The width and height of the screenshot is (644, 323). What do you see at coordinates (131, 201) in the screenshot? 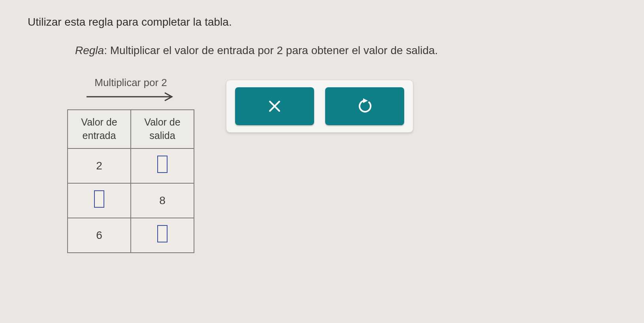
I see `table-row: 8` at bounding box center [131, 201].